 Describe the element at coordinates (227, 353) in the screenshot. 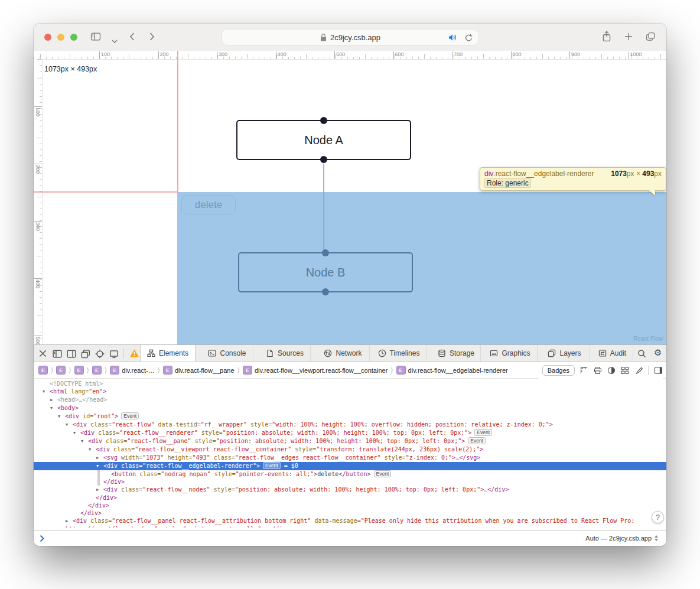

I see `tab-console: Console` at that location.